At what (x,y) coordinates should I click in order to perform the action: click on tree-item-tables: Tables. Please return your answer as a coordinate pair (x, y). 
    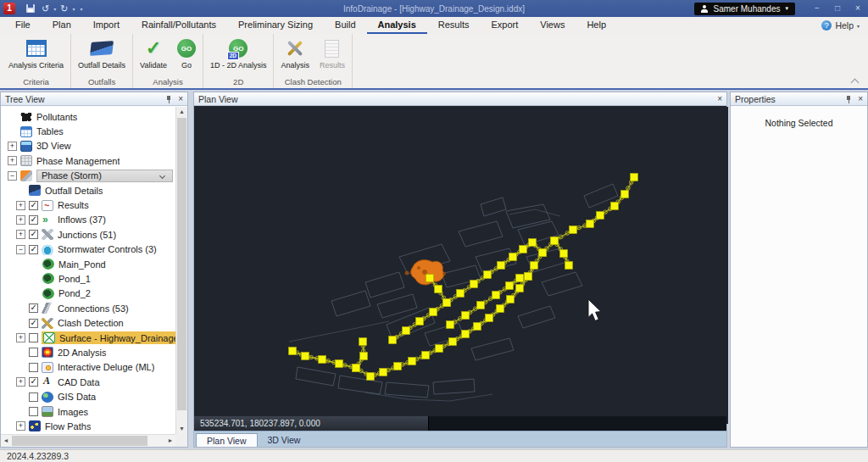
    Looking at the image, I should click on (88, 131).